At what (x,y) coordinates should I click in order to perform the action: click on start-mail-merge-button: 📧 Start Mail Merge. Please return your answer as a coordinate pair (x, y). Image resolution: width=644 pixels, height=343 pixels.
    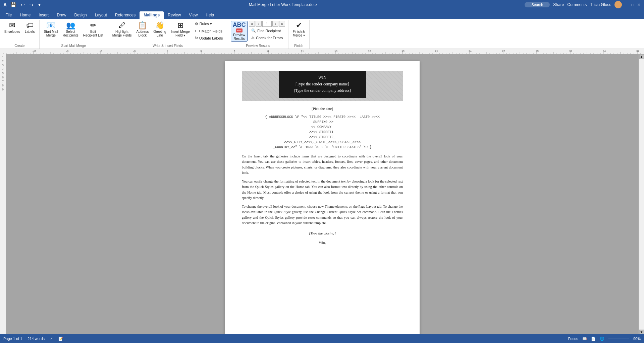
    Looking at the image, I should click on (51, 29).